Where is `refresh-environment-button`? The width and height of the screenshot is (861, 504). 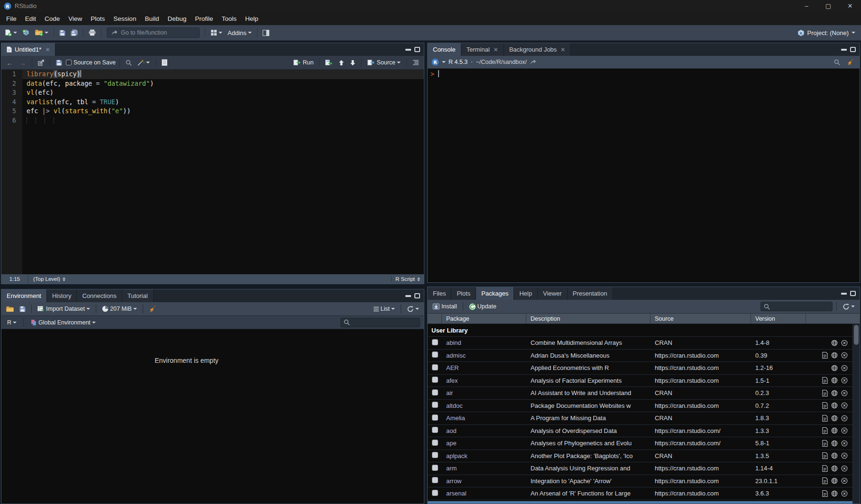
refresh-environment-button is located at coordinates (413, 309).